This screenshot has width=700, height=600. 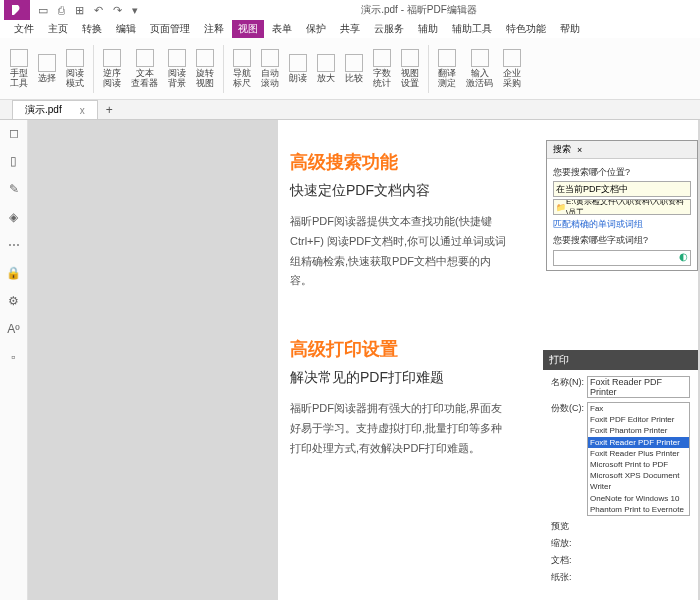 I want to click on more-icon: ▫, so click(x=14, y=357).